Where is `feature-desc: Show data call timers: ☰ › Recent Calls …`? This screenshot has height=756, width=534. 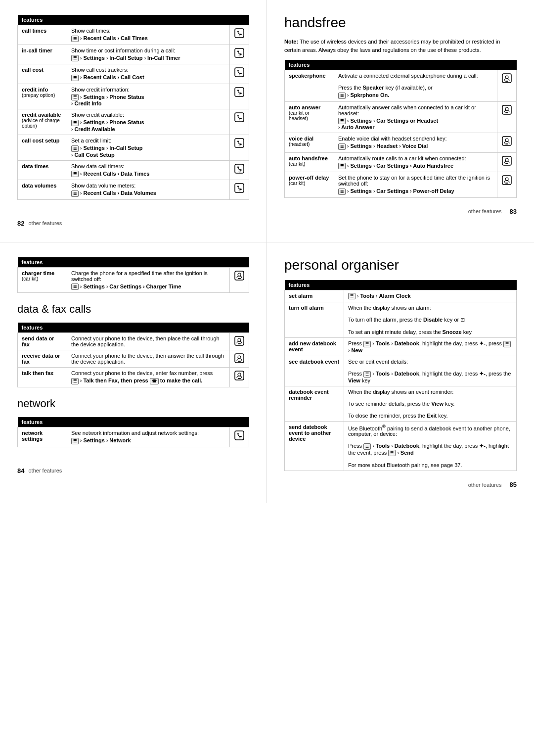
feature-desc: Show data call timers: ☰ › Recent Calls … is located at coordinates (148, 170).